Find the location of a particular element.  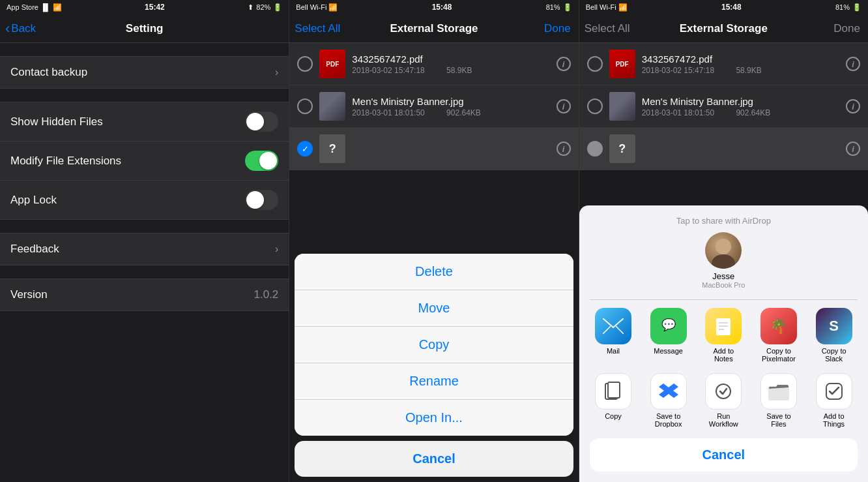

share-app-slack: S Copy to Slack is located at coordinates (834, 335).